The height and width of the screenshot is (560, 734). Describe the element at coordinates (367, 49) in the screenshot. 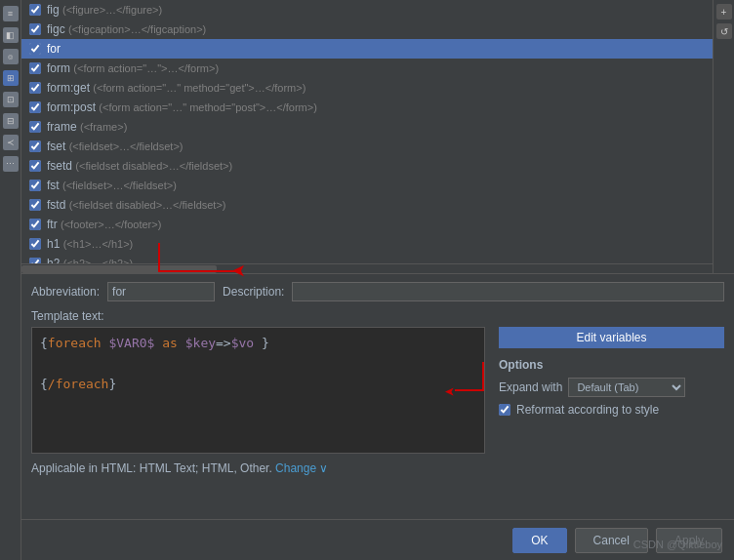

I see `list-item-selected: for` at that location.